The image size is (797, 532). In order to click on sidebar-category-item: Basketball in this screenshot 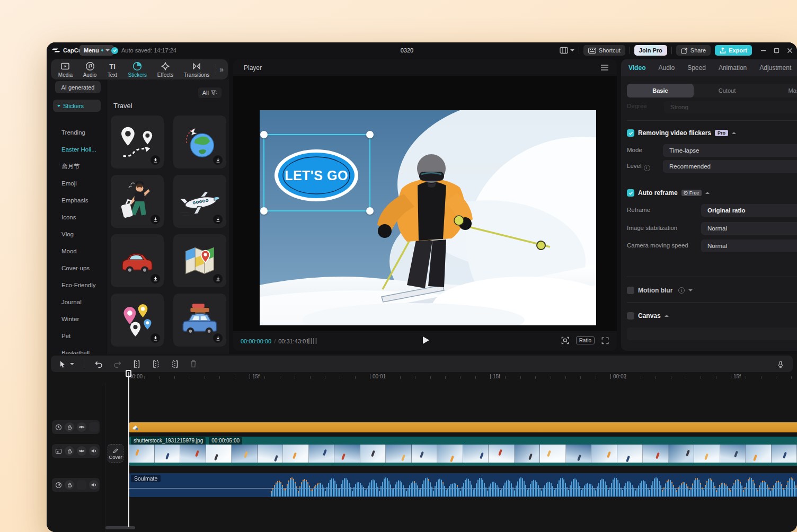, I will do `click(76, 349)`.